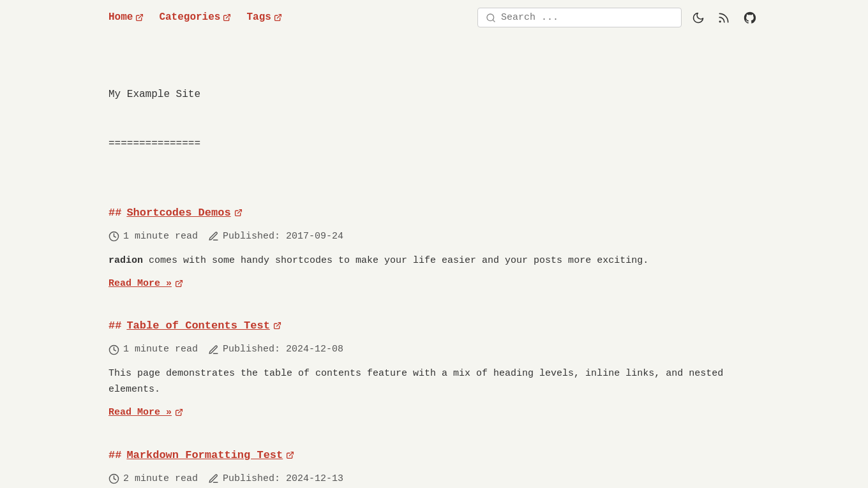 The width and height of the screenshot is (868, 488). Describe the element at coordinates (276, 350) in the screenshot. I see `published-item: Published: 2024-12-08` at that location.